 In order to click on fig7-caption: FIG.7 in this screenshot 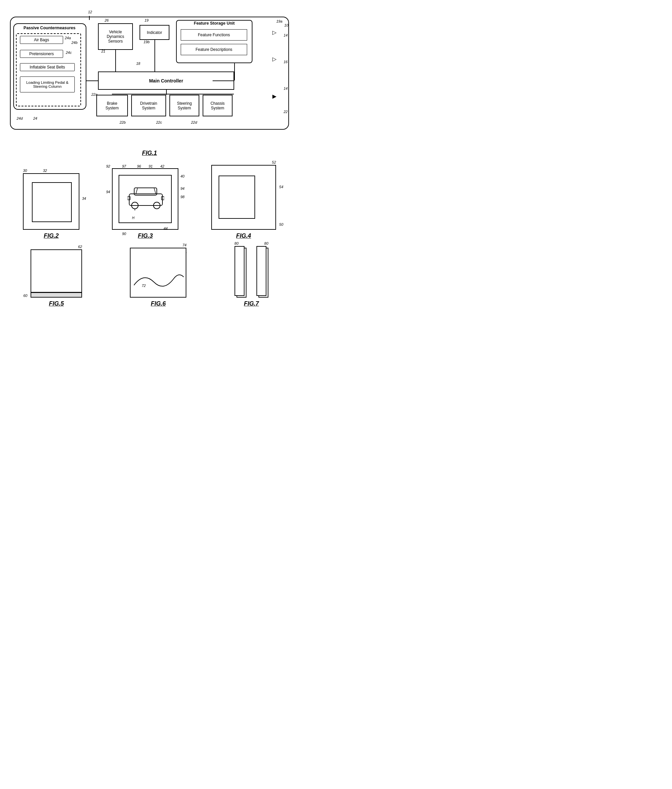, I will do `click(251, 304)`.